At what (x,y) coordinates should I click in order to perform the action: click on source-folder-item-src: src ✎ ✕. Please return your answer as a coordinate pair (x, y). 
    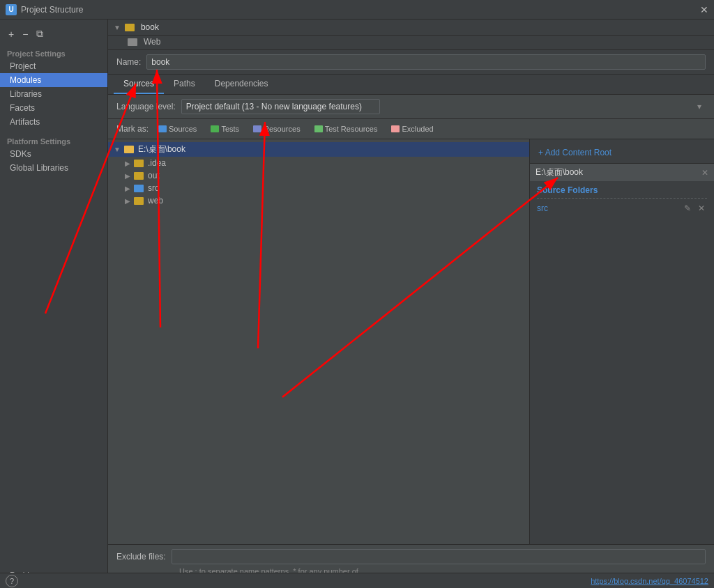
    Looking at the image, I should click on (622, 208).